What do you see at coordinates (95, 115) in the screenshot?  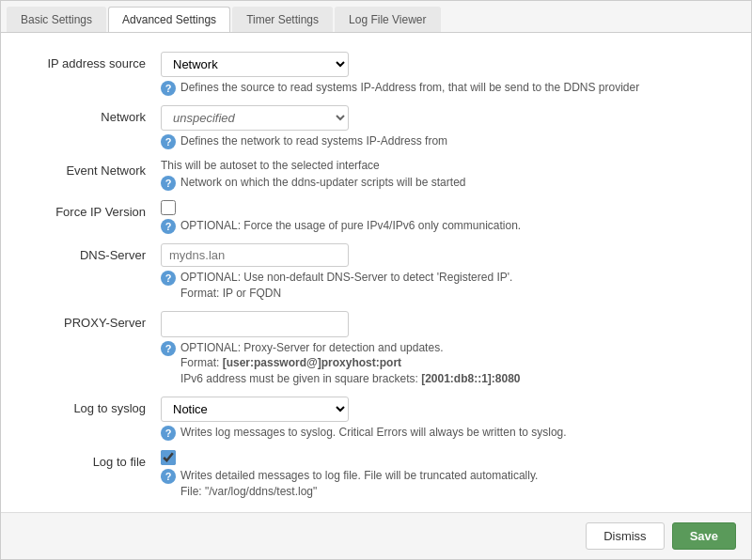 I see `label-network: Network` at bounding box center [95, 115].